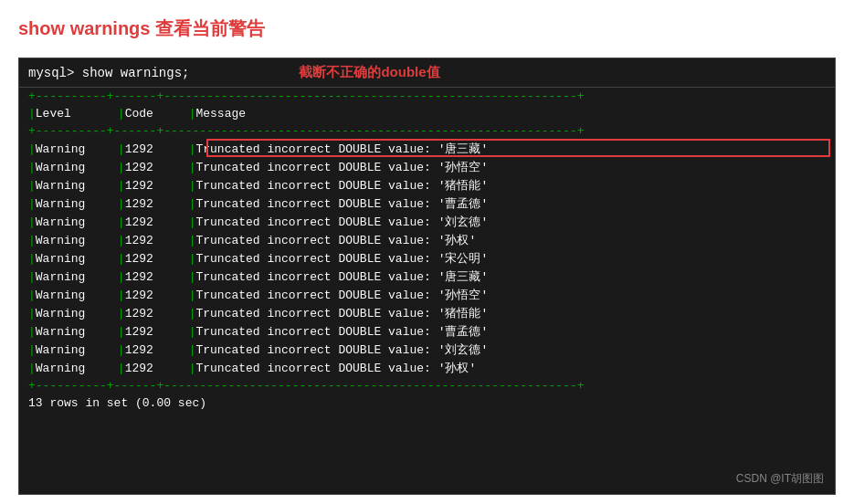 The height and width of the screenshot is (504, 854). Describe the element at coordinates (511, 167) in the screenshot. I see `row-message: Truncated incorrect DOUBLE value: '孙悟空'` at that location.